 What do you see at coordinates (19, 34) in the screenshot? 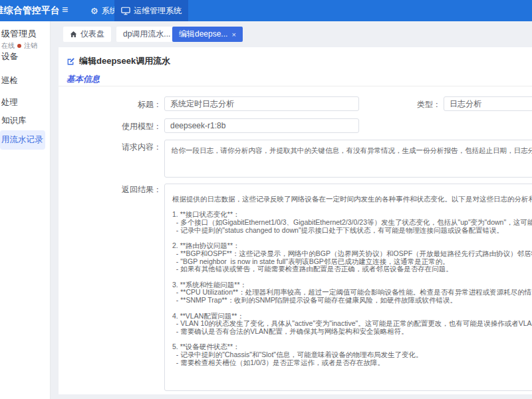
I see `user-name: 级管理员` at bounding box center [19, 34].